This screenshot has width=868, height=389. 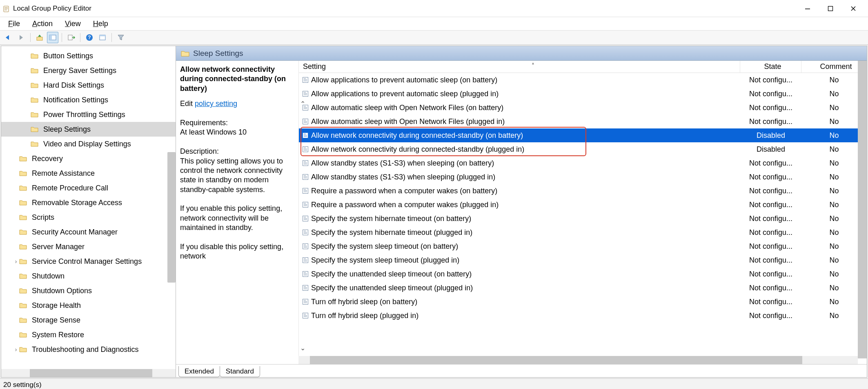 I want to click on tree-item: Notification Settings, so click(x=88, y=100).